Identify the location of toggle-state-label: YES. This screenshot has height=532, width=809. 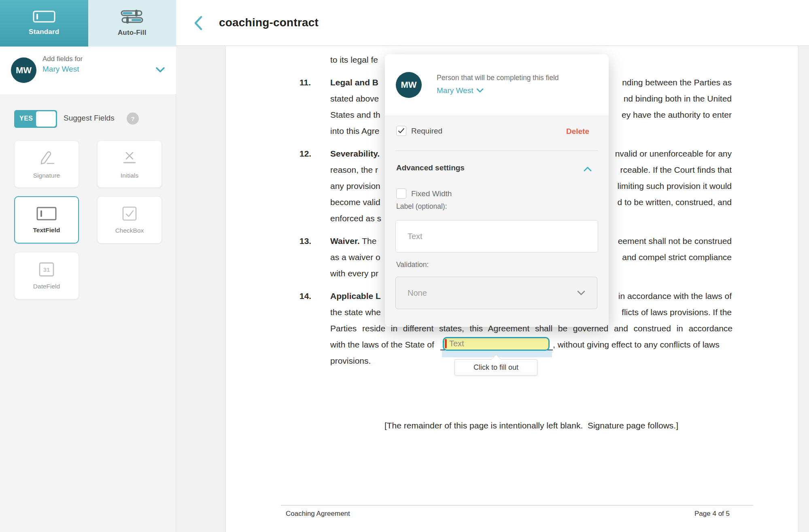
(26, 119).